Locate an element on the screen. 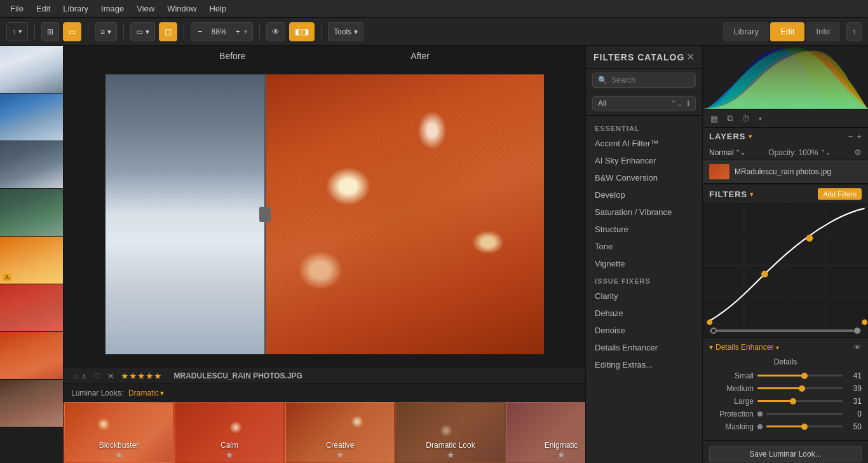 The height and width of the screenshot is (463, 868). zoom-plus-button: + is located at coordinates (238, 32).